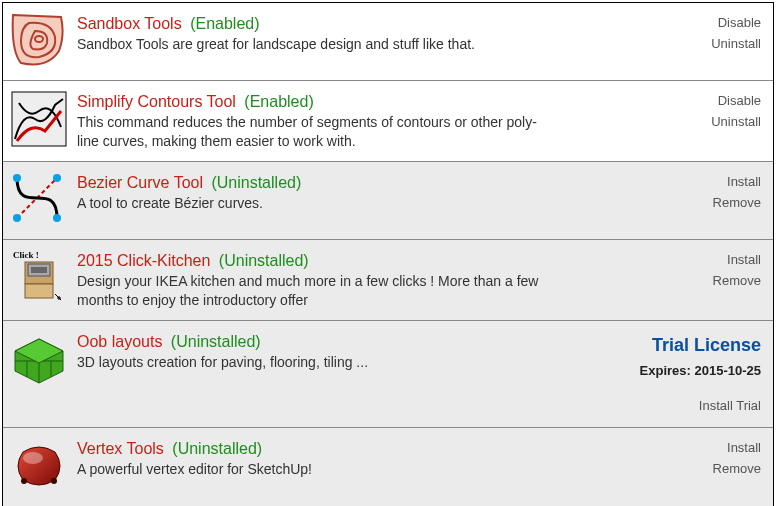 The height and width of the screenshot is (506, 776). Describe the element at coordinates (26, 255) in the screenshot. I see `svg-text: Click !` at that location.